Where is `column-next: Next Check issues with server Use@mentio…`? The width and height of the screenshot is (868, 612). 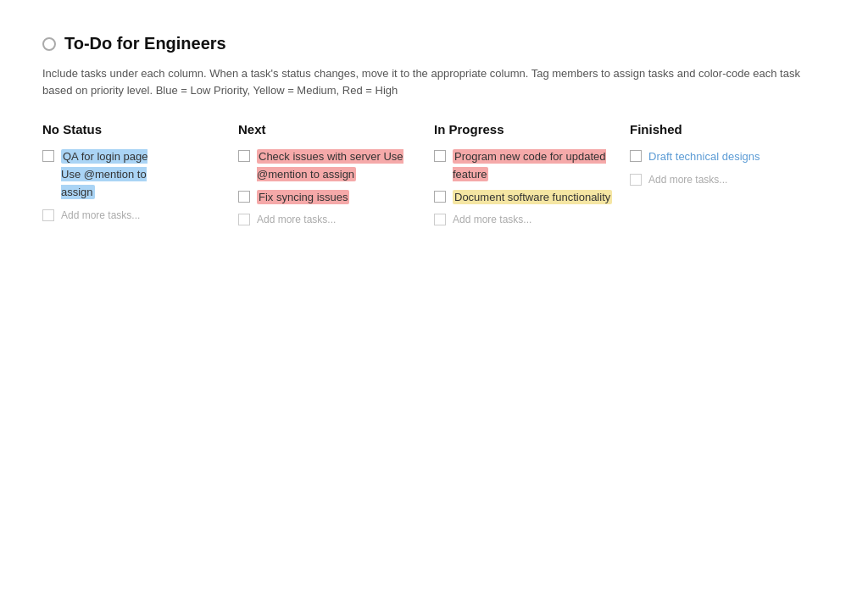
column-next: Next Check issues with server Use@mentio… is located at coordinates (336, 174).